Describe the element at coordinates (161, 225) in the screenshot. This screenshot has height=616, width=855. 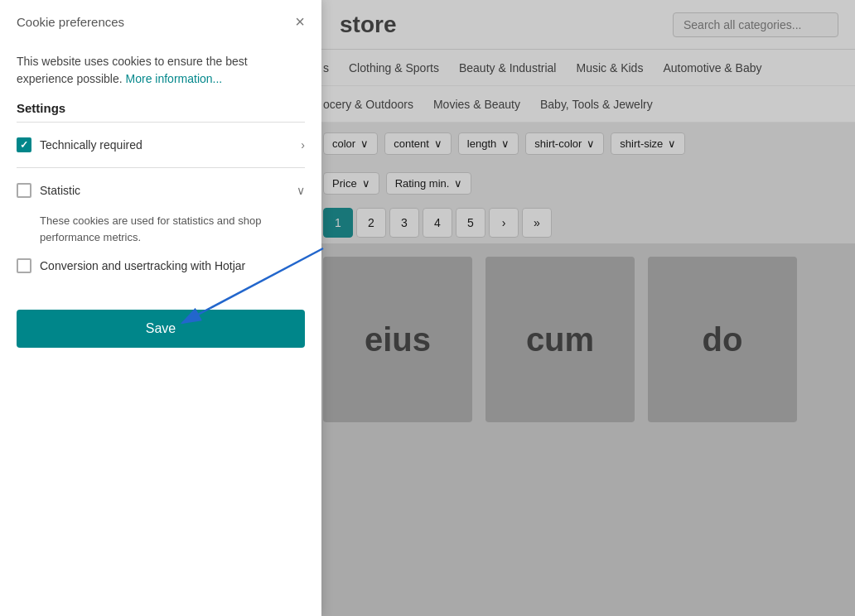
I see `cookie-statistic-section: Statistic ∨ These cookies are used for s…` at that location.